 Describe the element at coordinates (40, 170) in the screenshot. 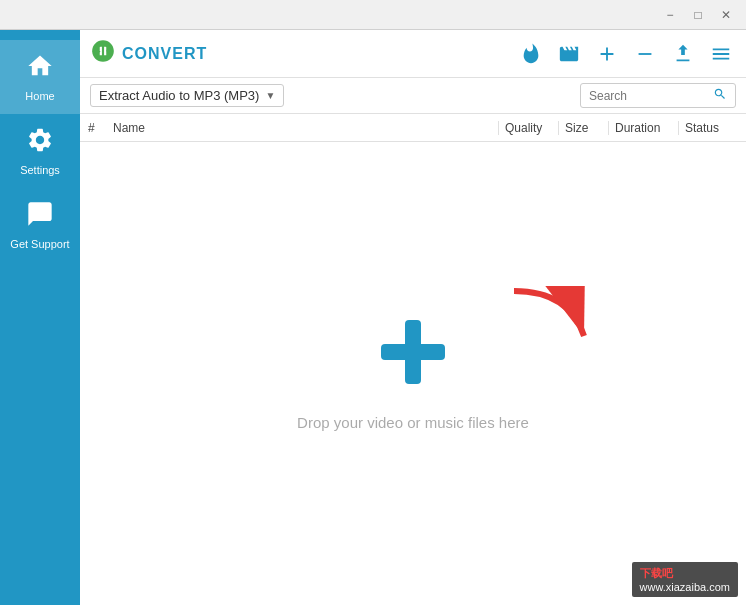

I see `sidebar-item-settings-label: Settings` at that location.